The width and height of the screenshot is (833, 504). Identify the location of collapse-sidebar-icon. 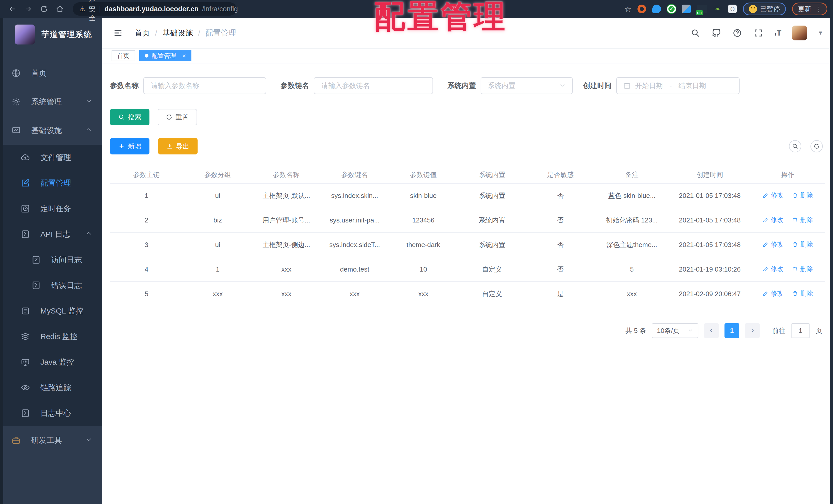
(118, 33).